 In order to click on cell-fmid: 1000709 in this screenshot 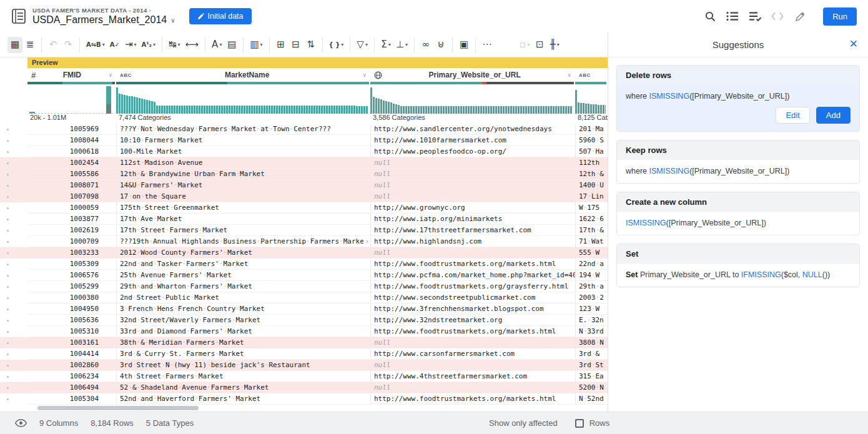, I will do `click(72, 242)`.